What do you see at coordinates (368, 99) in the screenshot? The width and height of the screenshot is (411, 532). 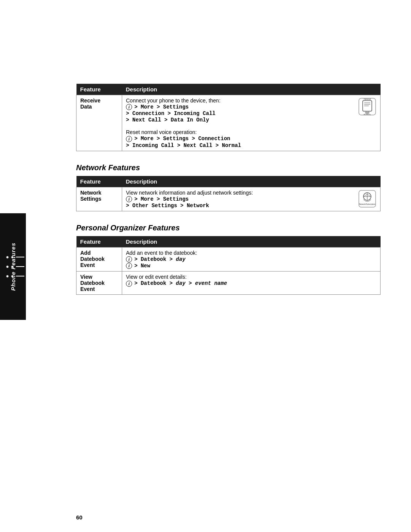 I see `svg-text: Optional` at bounding box center [368, 99].